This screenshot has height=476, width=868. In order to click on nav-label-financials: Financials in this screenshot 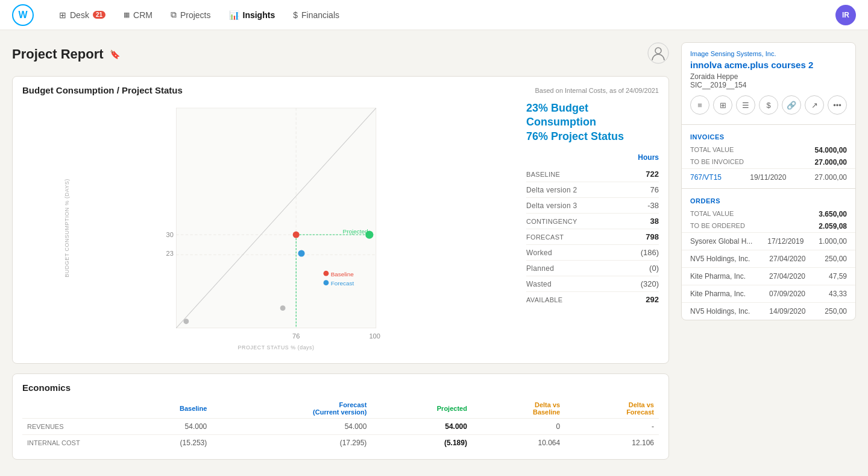, I will do `click(321, 15)`.